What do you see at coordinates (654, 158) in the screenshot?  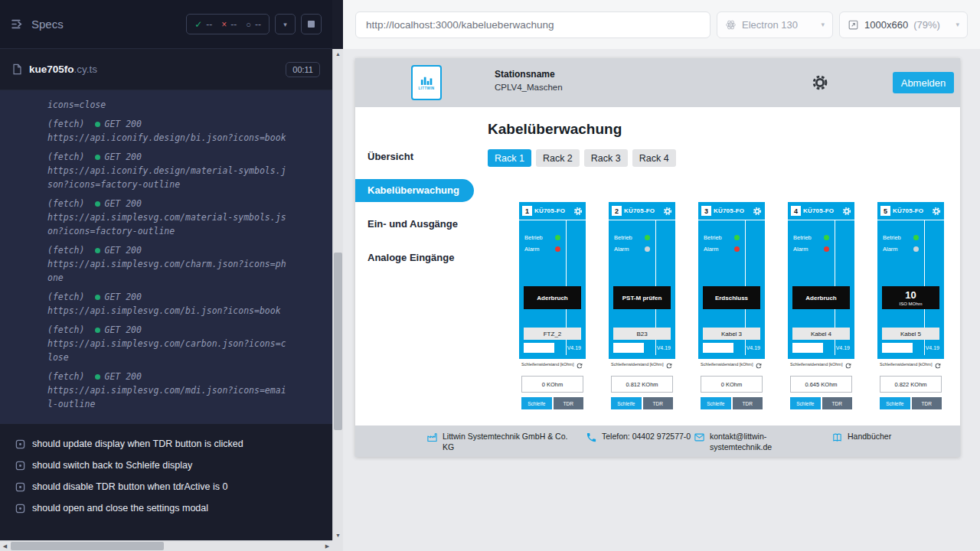 I see `tab-rack-4: Rack 4` at bounding box center [654, 158].